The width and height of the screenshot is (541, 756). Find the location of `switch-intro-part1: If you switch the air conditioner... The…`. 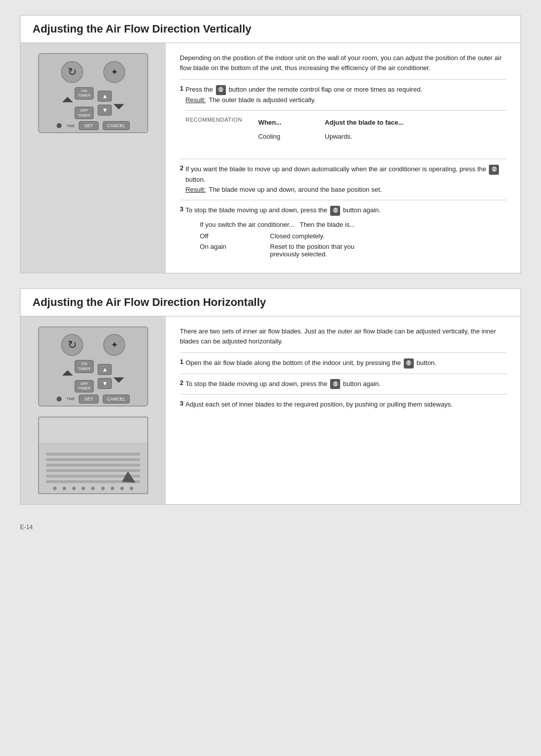

switch-intro-part1: If you switch the air conditioner... The… is located at coordinates (278, 224).